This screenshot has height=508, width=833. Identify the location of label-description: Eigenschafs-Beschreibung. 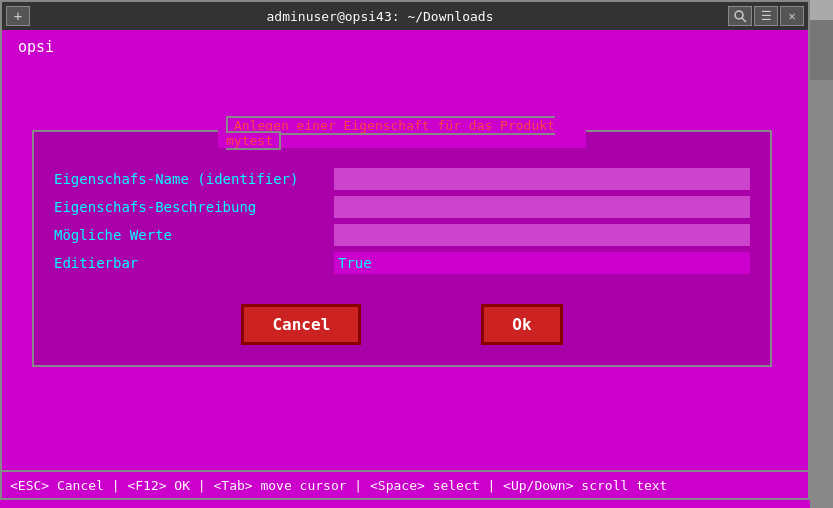
(194, 207).